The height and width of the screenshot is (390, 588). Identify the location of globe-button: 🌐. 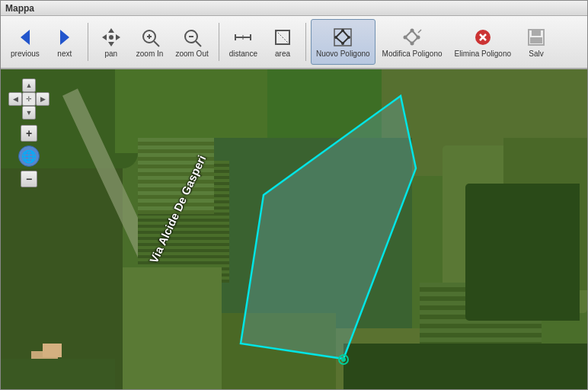
(29, 156).